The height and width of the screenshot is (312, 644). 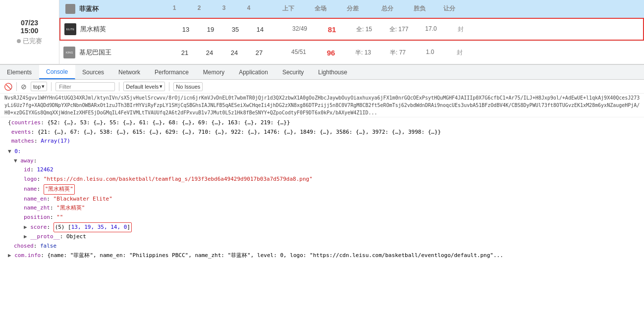 I want to click on team2-rang: 封, so click(x=460, y=52).